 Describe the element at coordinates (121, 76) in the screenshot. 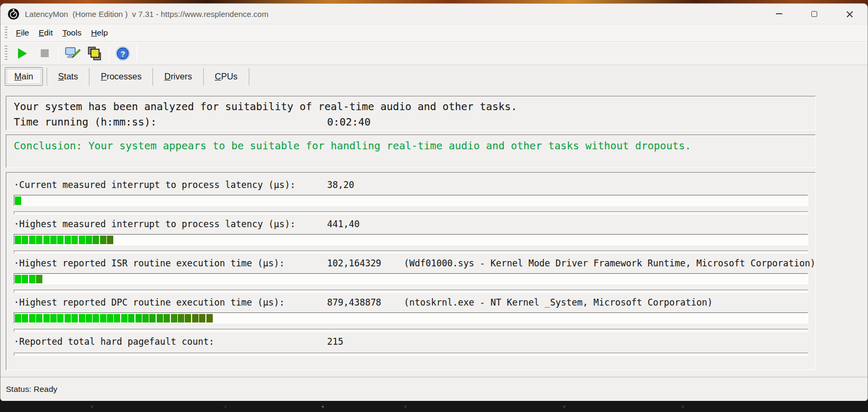

I see `tab-processes: Processes` at that location.